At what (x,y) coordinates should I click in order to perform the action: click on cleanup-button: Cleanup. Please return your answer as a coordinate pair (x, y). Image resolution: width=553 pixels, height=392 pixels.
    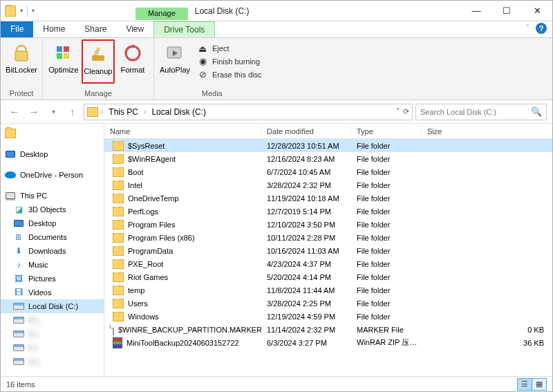
    Looking at the image, I should click on (98, 62).